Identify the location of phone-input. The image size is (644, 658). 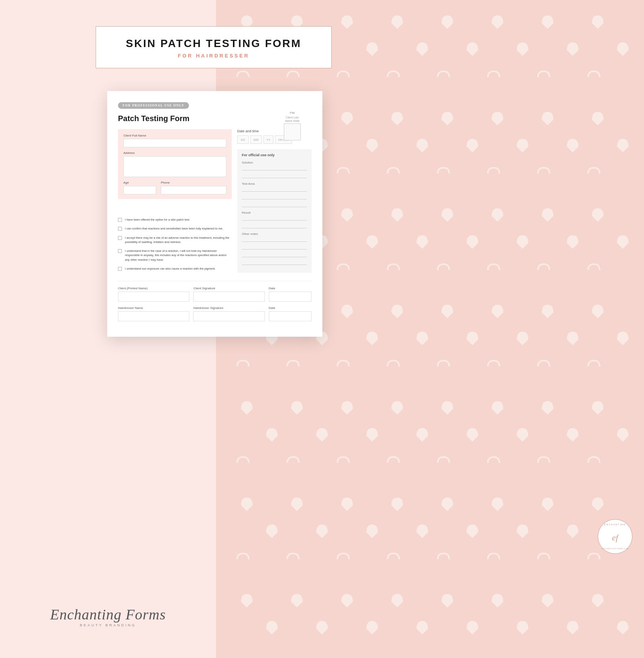
(194, 190).